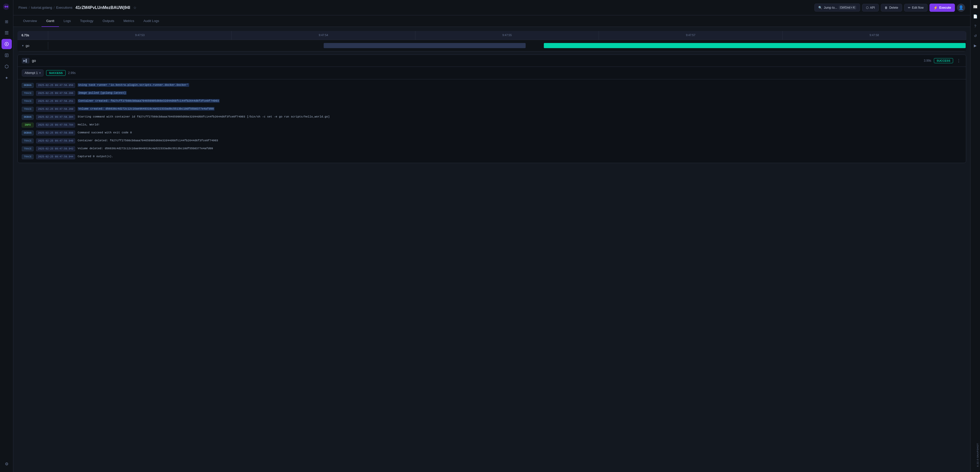  What do you see at coordinates (916, 8) in the screenshot?
I see `edit-flow-button: ✏ Edit flow` at bounding box center [916, 8].